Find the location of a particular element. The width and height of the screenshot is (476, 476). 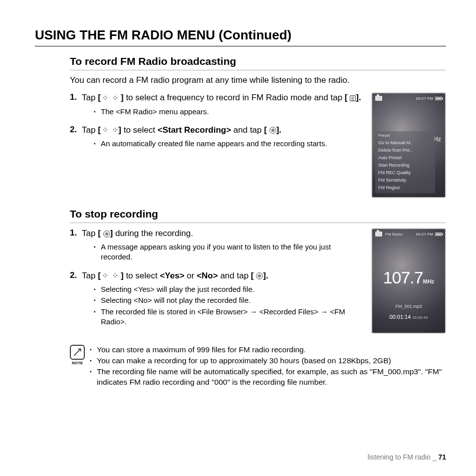

note-icon is located at coordinates (77, 352).